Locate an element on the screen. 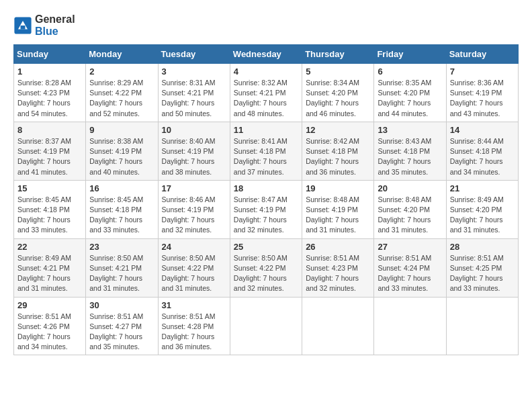 This screenshot has height=411, width=532. day-number: 4 is located at coordinates (266, 71).